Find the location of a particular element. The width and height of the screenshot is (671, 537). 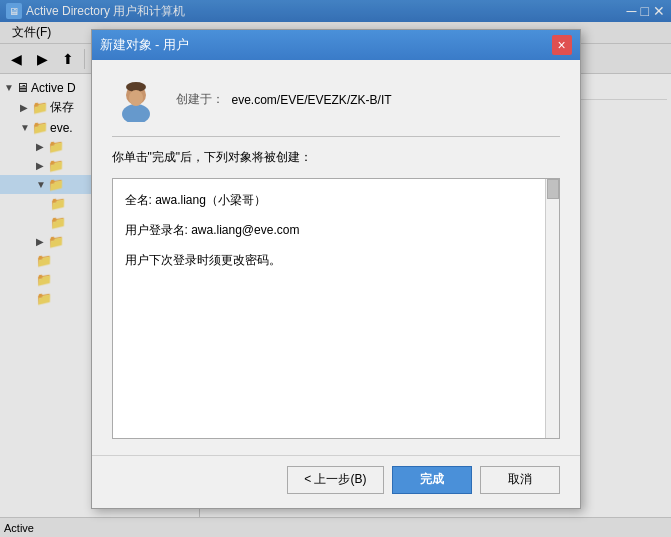

created-label: 创建于： eve.com/EVE/EVEZK/ZK-B/IT is located at coordinates (284, 100).